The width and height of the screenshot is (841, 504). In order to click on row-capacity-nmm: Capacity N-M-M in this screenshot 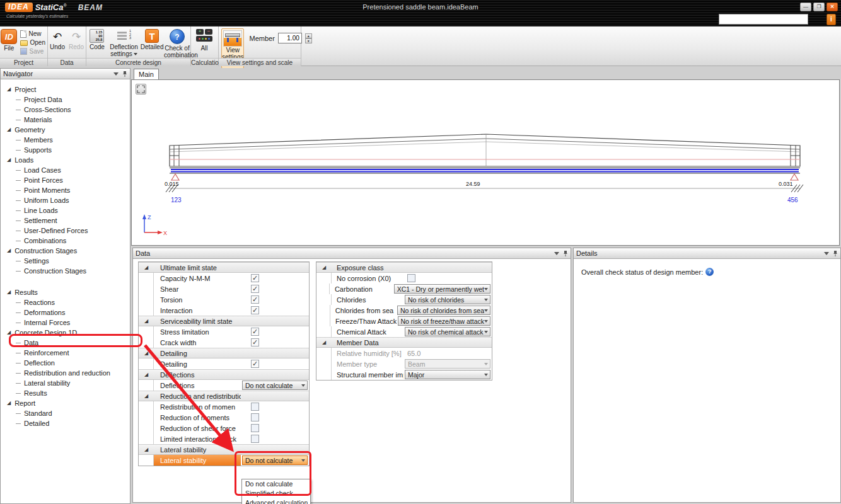, I will do `click(224, 278)`.